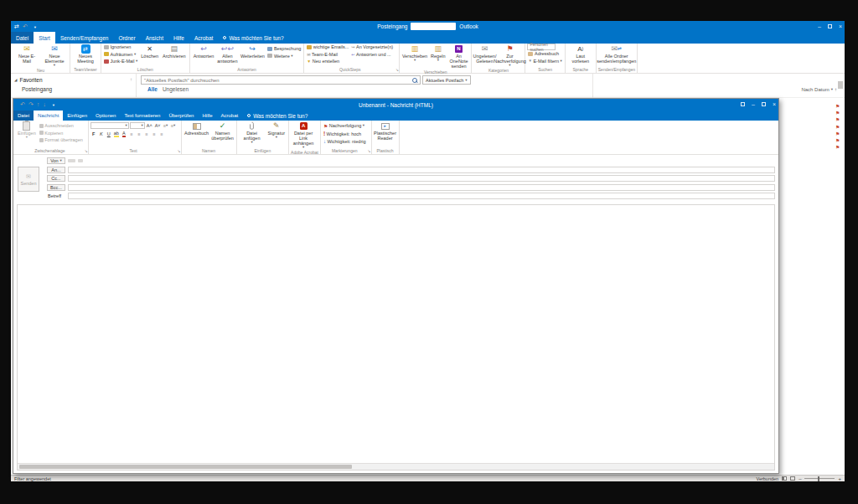 The width and height of the screenshot is (858, 504). Describe the element at coordinates (581, 54) in the screenshot. I see `read-aloud-button: A) Laut vorlesen` at that location.